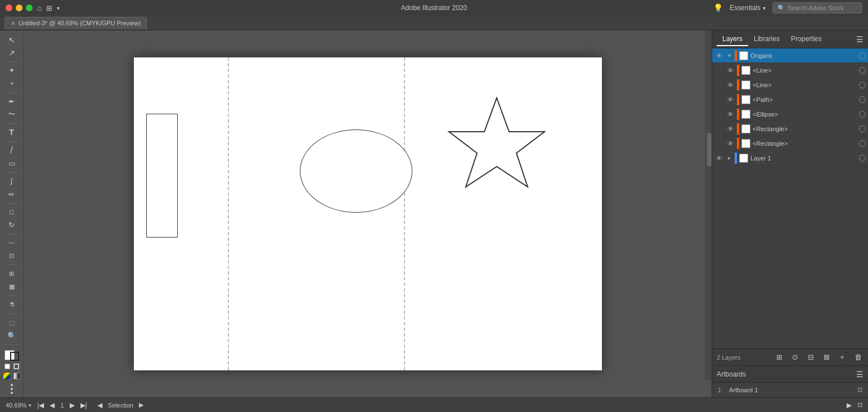 This screenshot has height=412, width=868. I want to click on shape-rectangle, so click(162, 176).